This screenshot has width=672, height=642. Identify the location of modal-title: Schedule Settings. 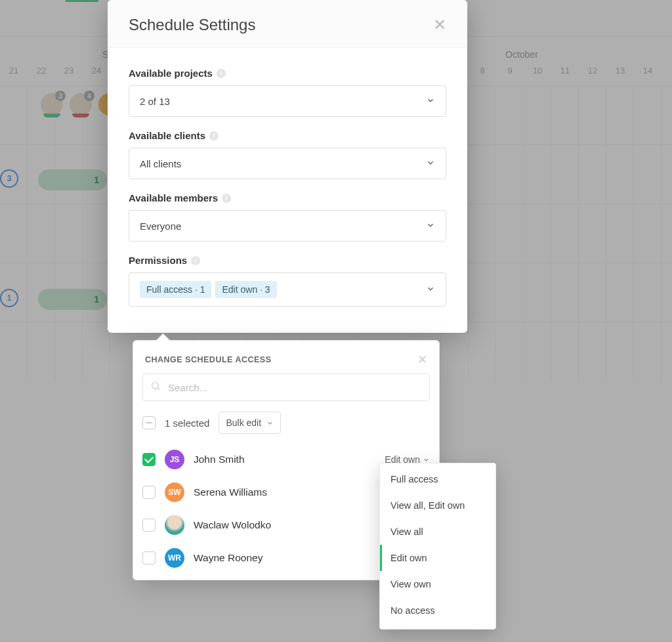
(192, 25).